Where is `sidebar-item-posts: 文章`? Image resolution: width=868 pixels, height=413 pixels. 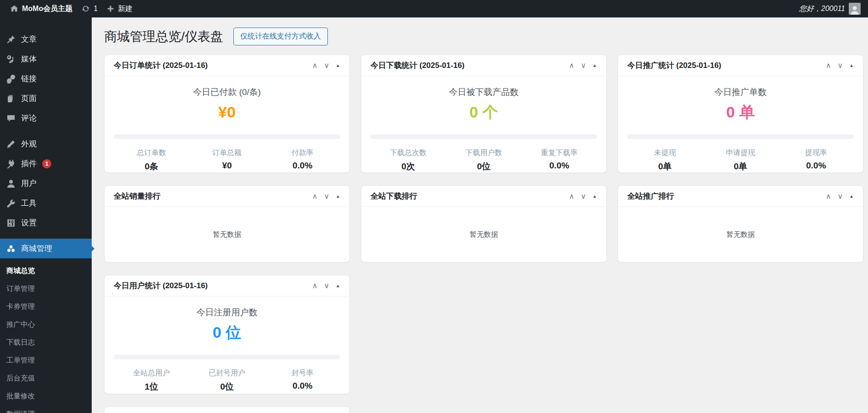 sidebar-item-posts: 文章 is located at coordinates (46, 39).